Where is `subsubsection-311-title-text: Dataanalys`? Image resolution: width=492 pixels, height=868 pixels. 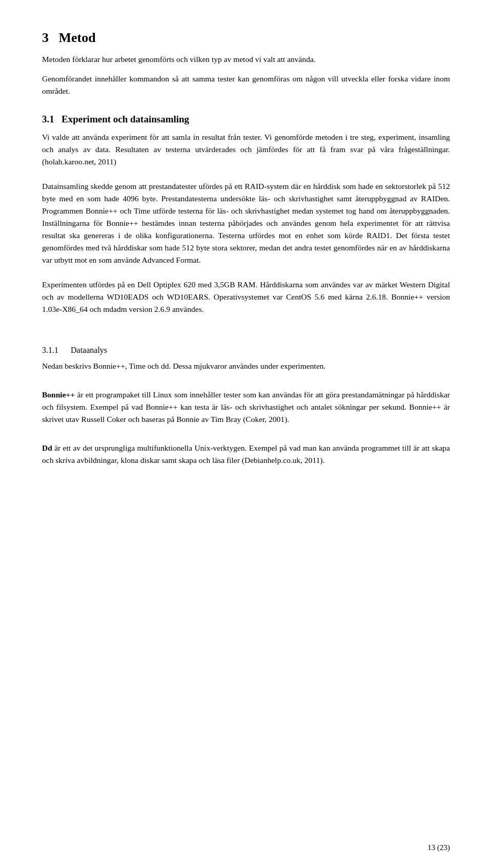 subsubsection-311-title-text: Dataanalys is located at coordinates (89, 350).